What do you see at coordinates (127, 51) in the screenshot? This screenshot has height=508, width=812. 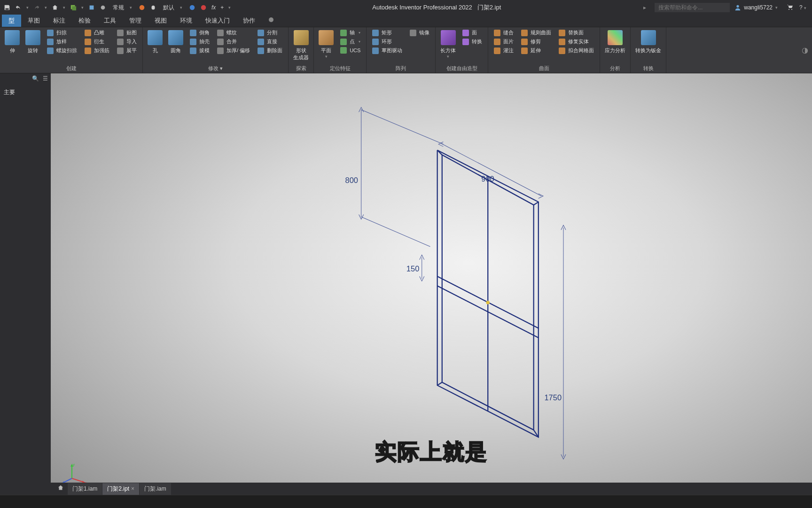 I see `unwrap-button: 展平` at bounding box center [127, 51].